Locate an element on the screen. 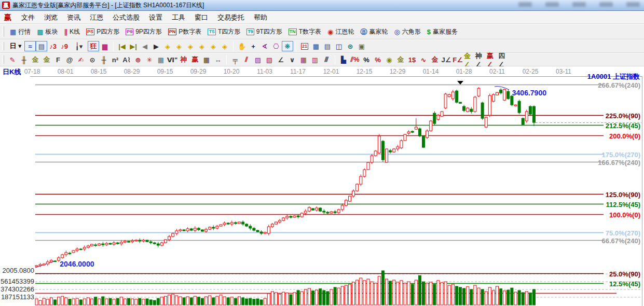 This screenshot has width=644, height=306. notes-button: ▤ is located at coordinates (327, 46).